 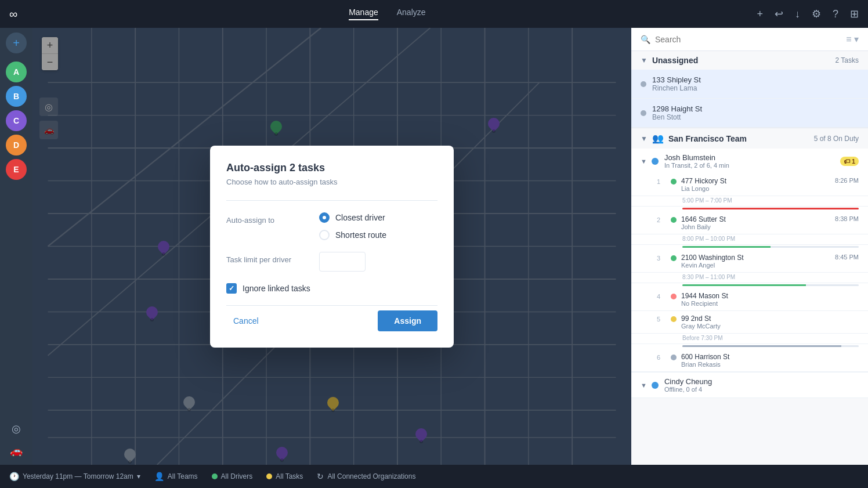 I want to click on route-info-4: 1944 Mason St No Recipient, so click(x=770, y=299).